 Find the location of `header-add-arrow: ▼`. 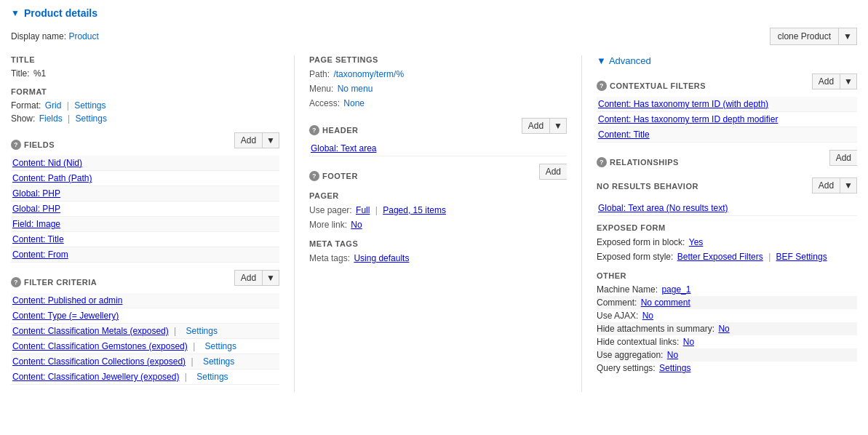

header-add-arrow: ▼ is located at coordinates (558, 126).